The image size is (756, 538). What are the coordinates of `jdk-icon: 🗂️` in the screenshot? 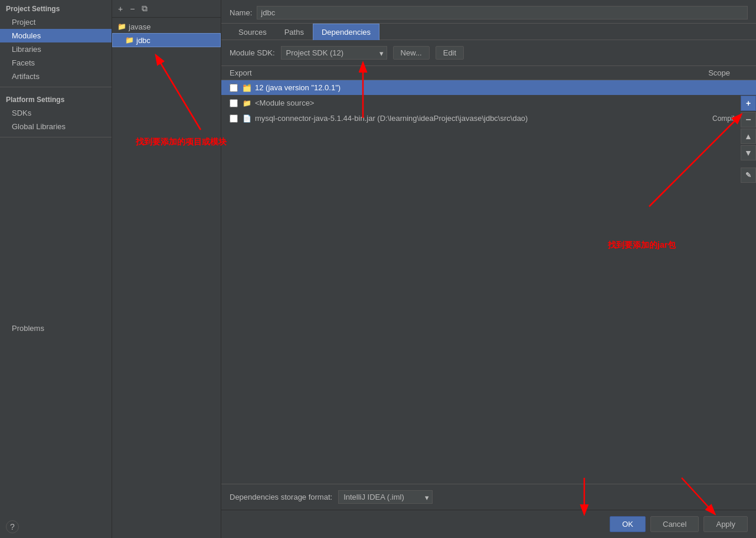 It's located at (247, 88).